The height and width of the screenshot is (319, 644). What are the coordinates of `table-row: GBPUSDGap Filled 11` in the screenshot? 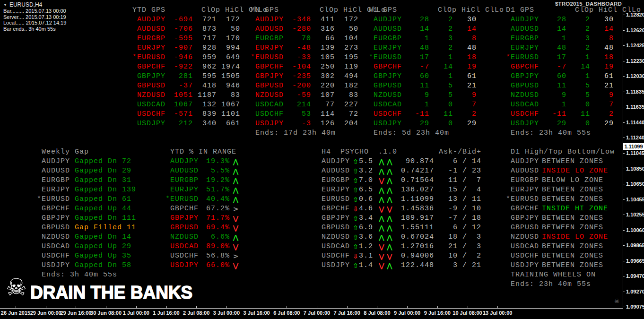 It's located at (87, 228).